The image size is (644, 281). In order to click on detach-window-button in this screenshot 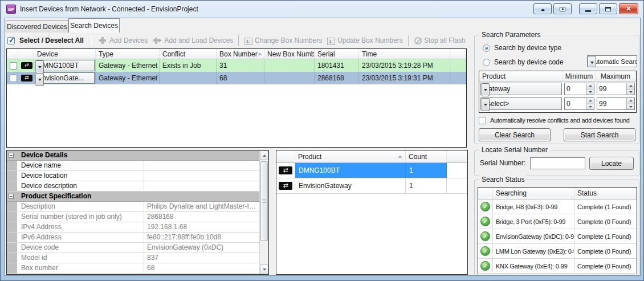, I will do `click(563, 9)`.